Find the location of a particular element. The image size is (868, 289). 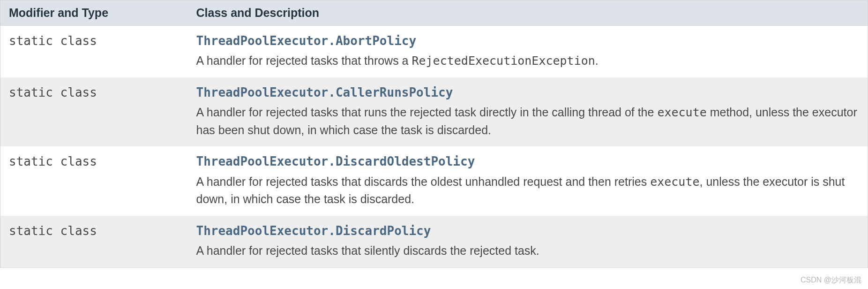

class-description: A handler for rejected tasks that discar… is located at coordinates (528, 190).